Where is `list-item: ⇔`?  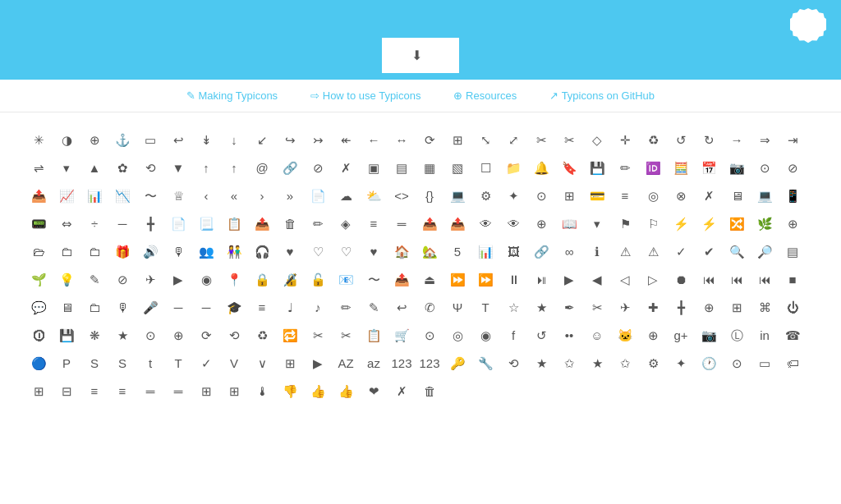
list-item: ⇔ is located at coordinates (67, 223).